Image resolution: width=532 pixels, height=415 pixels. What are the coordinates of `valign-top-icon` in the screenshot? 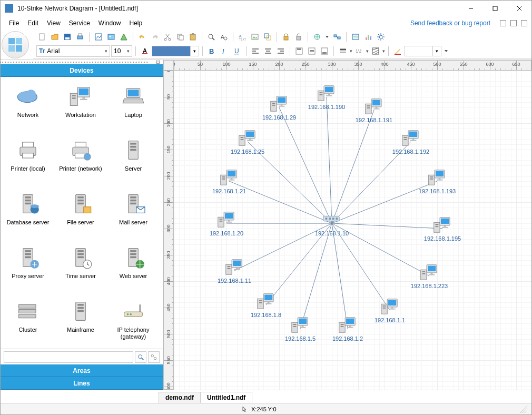 It's located at (299, 51).